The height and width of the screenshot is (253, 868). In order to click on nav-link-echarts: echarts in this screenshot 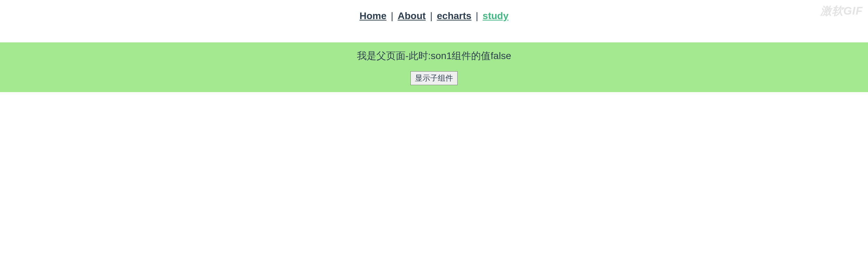, I will do `click(454, 16)`.